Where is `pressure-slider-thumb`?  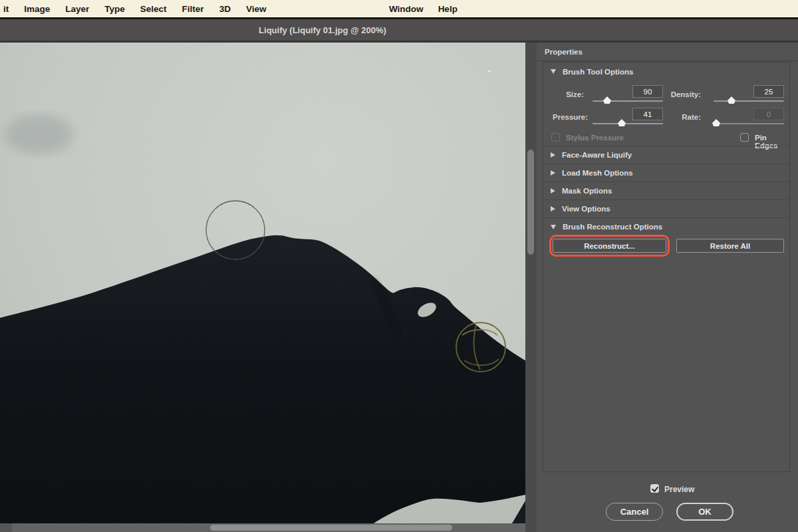
pressure-slider-thumb is located at coordinates (622, 122).